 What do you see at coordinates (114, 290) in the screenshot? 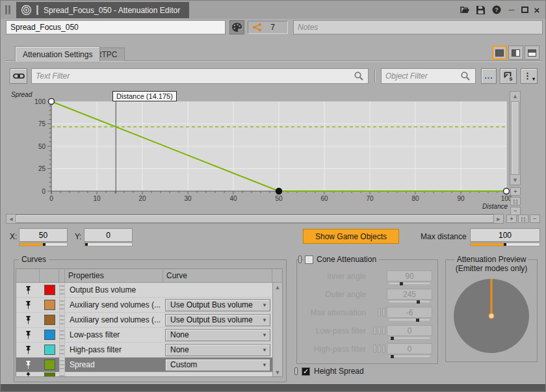
I see `curve-property-label: Output Bus volume` at bounding box center [114, 290].